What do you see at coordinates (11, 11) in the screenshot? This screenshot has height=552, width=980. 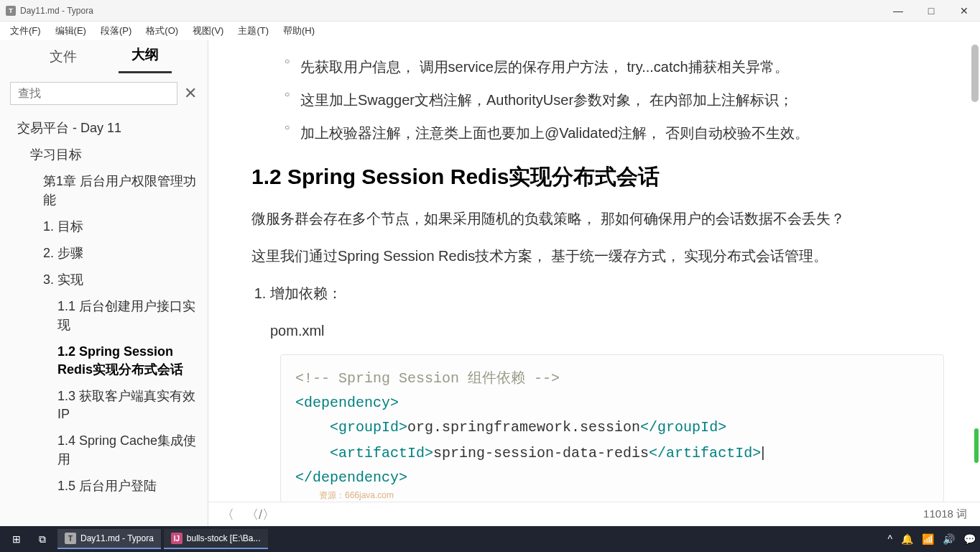 I see `app-icon: T` at bounding box center [11, 11].